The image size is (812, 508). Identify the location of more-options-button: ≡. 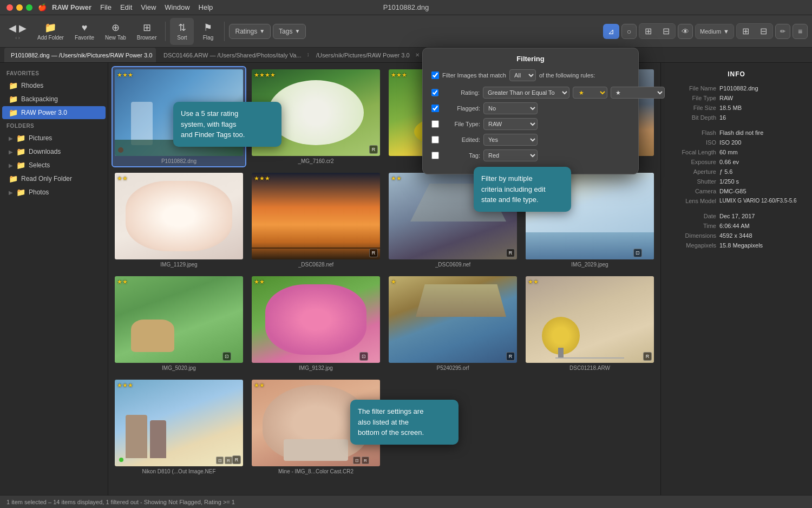
(800, 31).